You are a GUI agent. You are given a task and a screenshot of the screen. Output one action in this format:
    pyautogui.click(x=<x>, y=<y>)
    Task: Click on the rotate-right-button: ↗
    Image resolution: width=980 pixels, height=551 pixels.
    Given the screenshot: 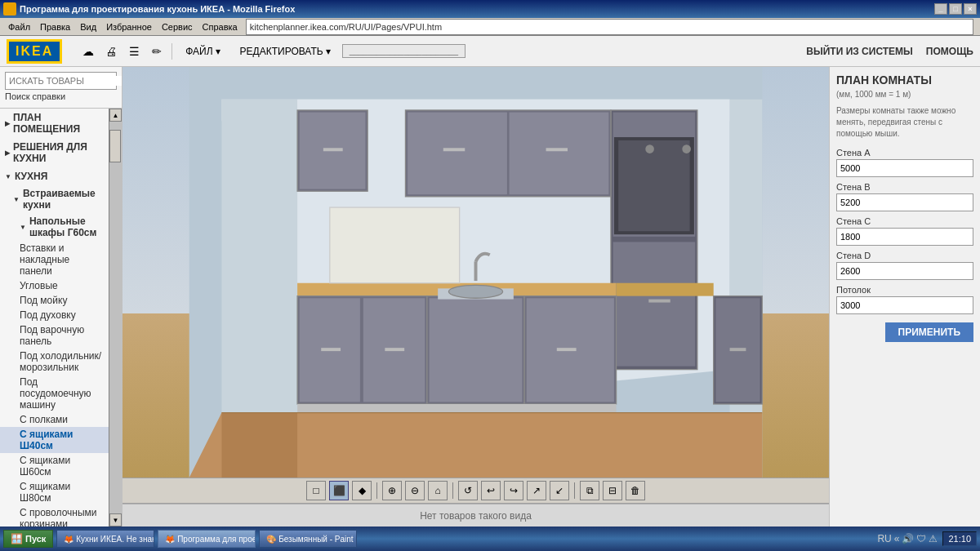 What is the action you would take?
    pyautogui.click(x=537, y=491)
    